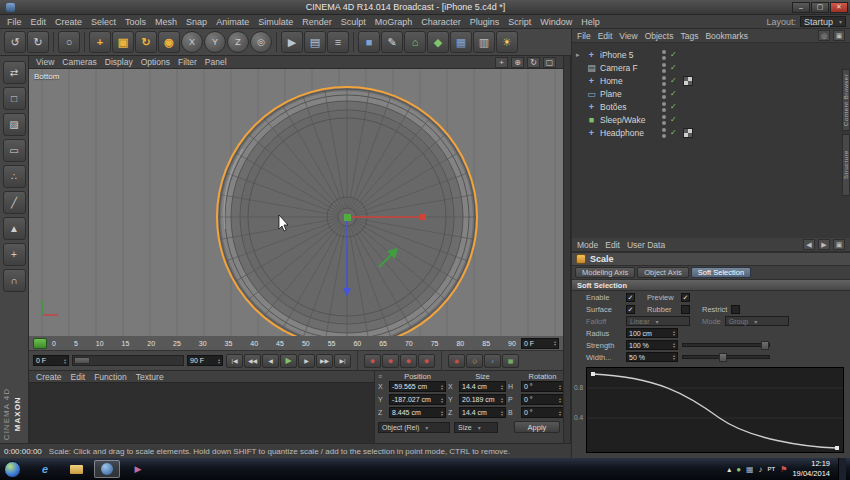 This screenshot has width=850, height=480. I want to click on object-row: + iPhone 5 ✓, so click(711, 54).